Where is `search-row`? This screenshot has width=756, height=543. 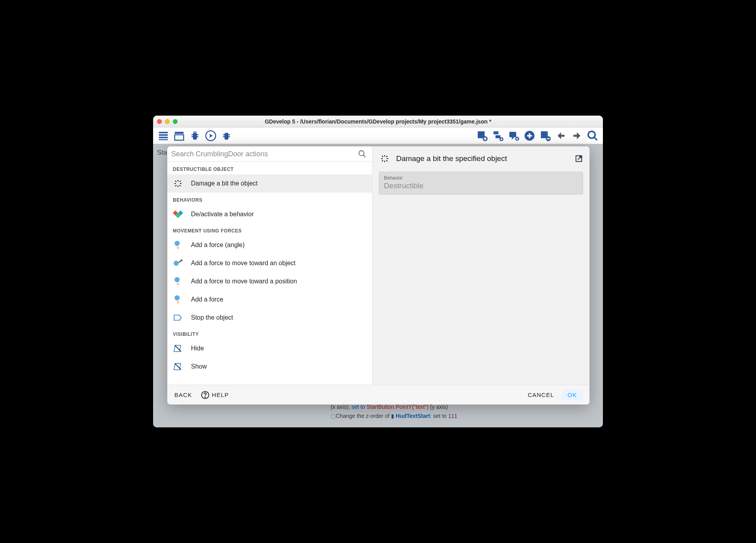 search-row is located at coordinates (270, 154).